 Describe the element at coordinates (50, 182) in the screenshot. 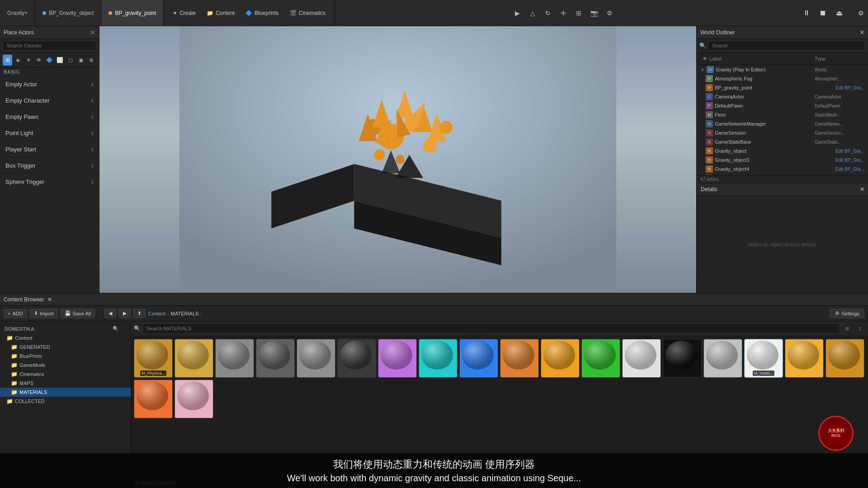

I see `actor-sphere-trigger: Sphere Trigger ℹ` at that location.